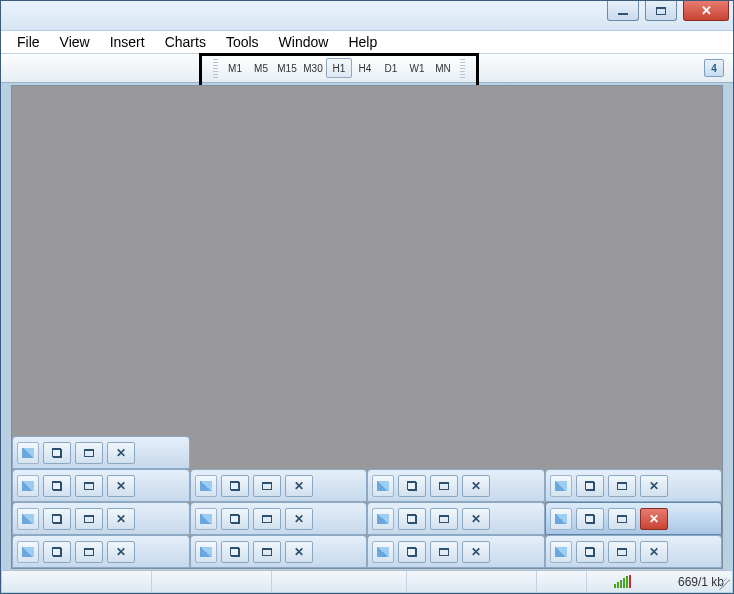 This screenshot has height=594, width=734. What do you see at coordinates (28, 42) in the screenshot?
I see `menu-file: File` at bounding box center [28, 42].